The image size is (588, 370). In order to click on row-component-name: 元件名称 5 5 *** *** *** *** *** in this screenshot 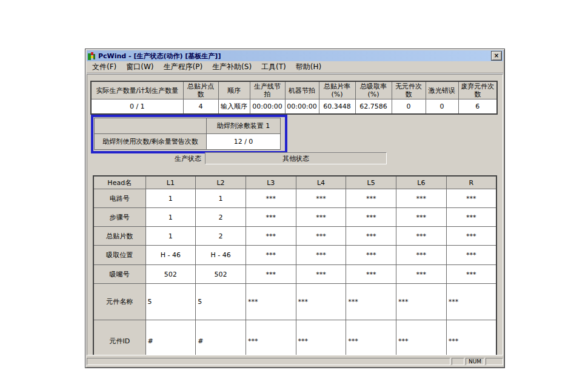, I will do `click(295, 302)`.